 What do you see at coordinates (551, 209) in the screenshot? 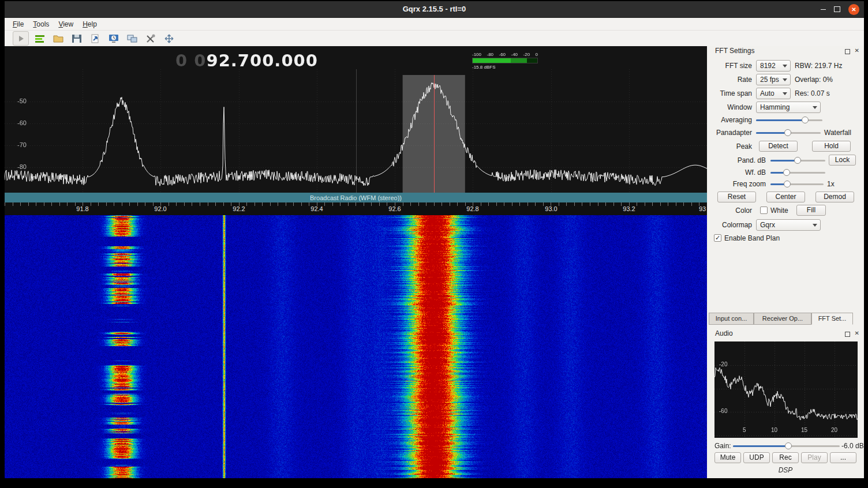
I see `freq-tick-label: 93.0` at bounding box center [551, 209].